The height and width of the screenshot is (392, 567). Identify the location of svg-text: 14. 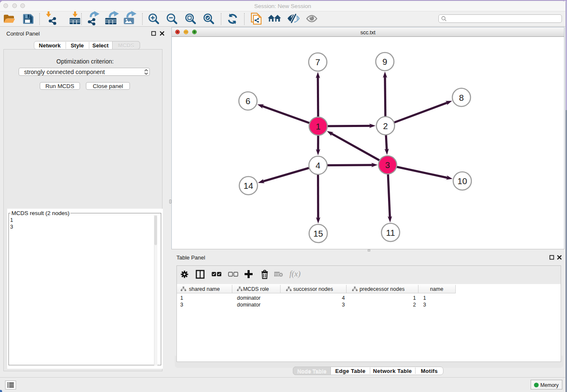
(249, 185).